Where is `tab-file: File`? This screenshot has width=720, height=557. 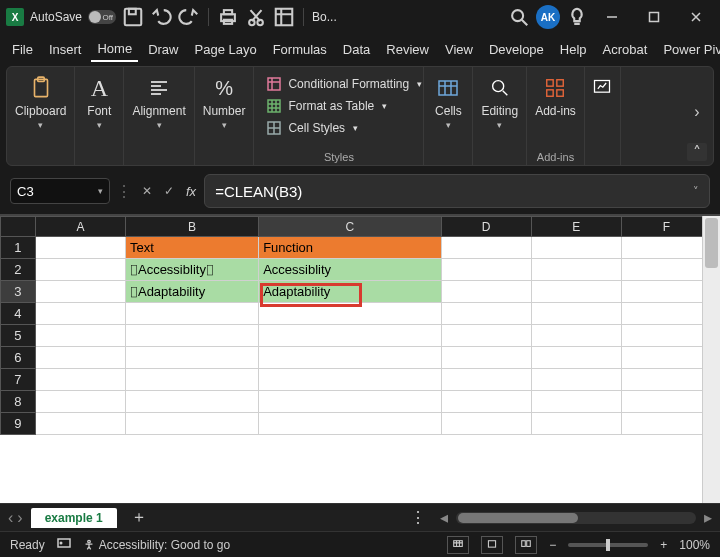
tab-file: File is located at coordinates (22, 50).